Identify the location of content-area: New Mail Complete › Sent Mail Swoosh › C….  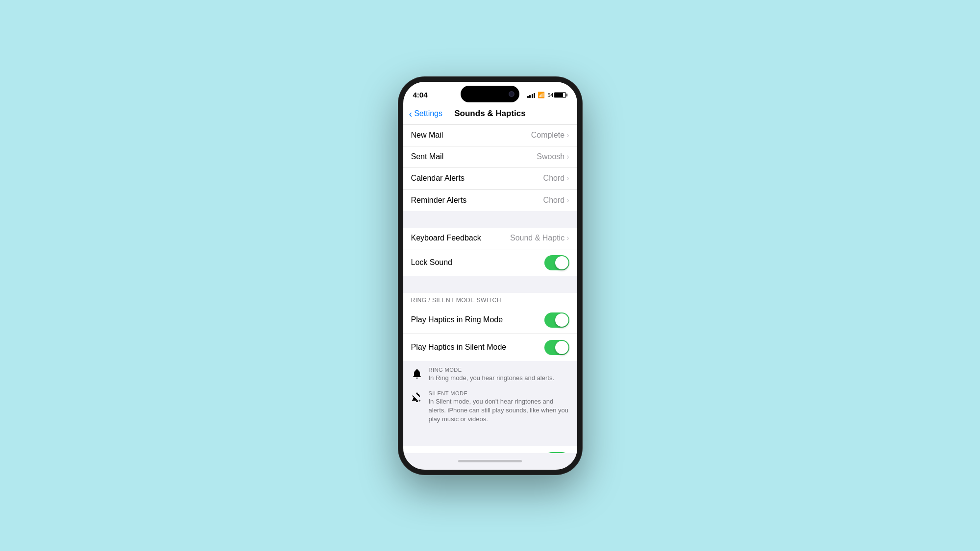
(490, 289).